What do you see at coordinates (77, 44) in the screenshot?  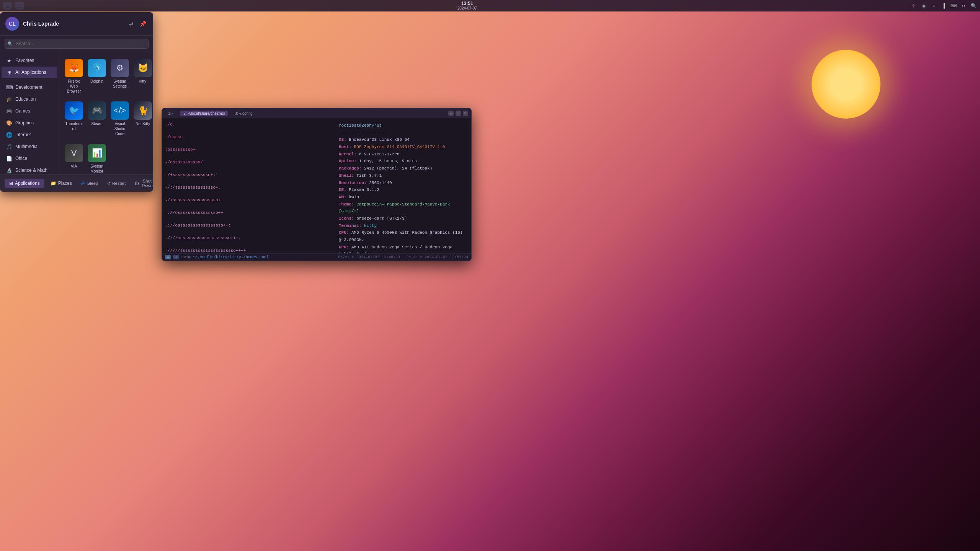 I see `search-bar: 🔍` at bounding box center [77, 44].